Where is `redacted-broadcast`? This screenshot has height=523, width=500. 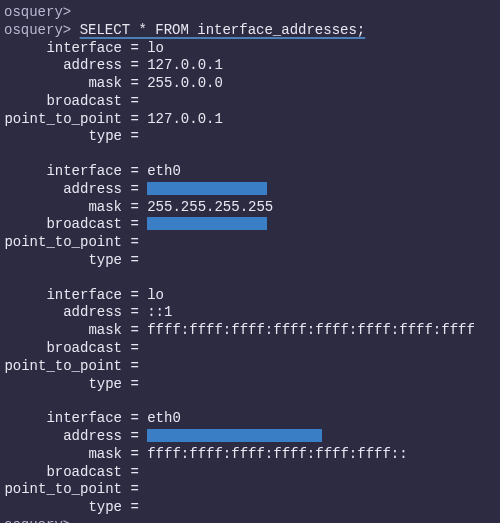
redacted-broadcast is located at coordinates (207, 224).